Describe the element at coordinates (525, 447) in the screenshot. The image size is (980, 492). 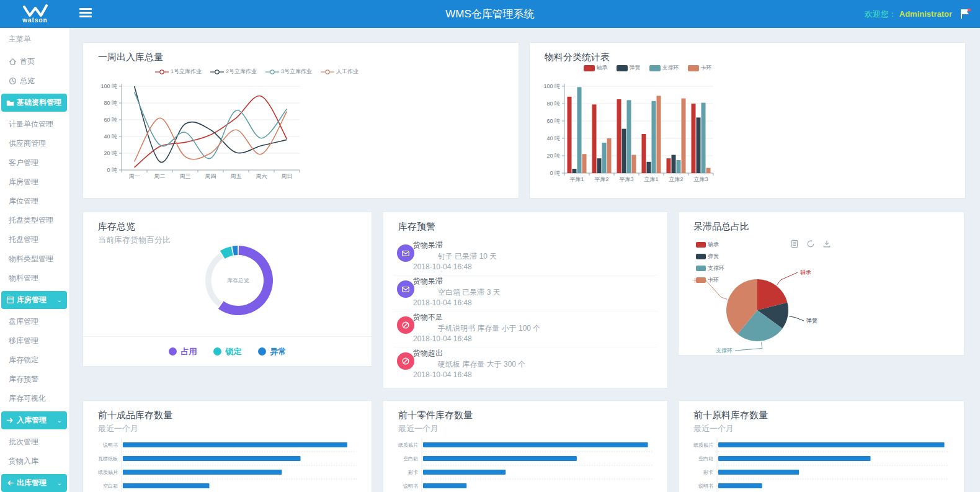
I see `top10-parts-hbar-chart: 纸质贴片空白箱彩卡说明书` at that location.